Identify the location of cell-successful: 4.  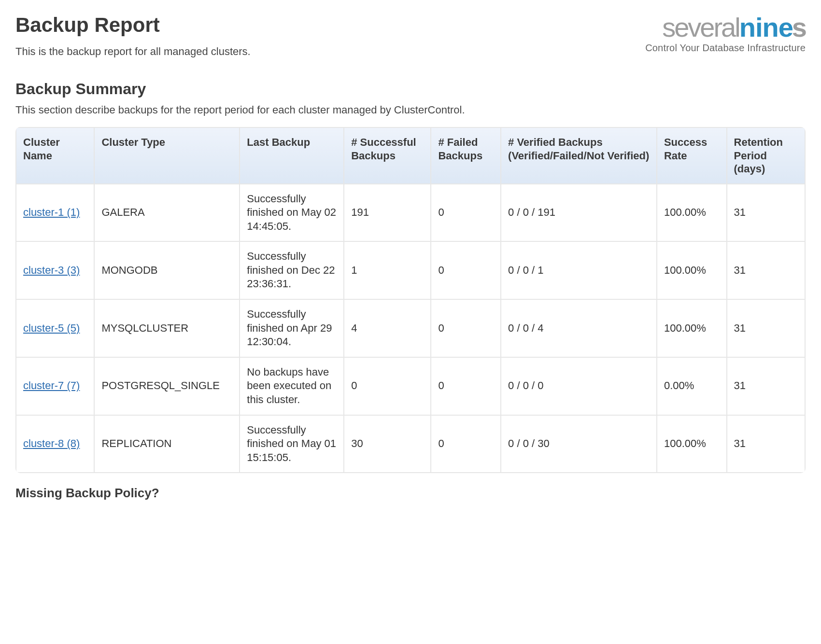
(387, 328).